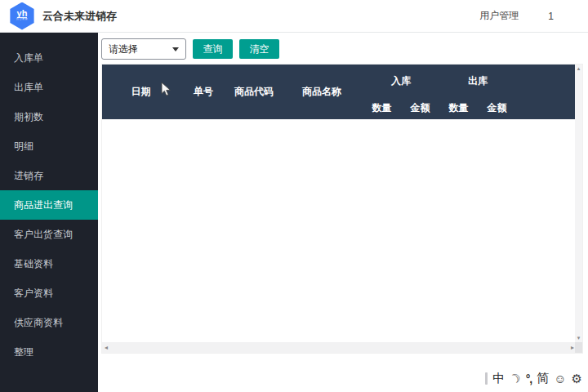 This screenshot has width=588, height=392. What do you see at coordinates (534, 379) in the screenshot?
I see `ime-status-bar: 中 ☽ °, 简 ☺ ⚙` at bounding box center [534, 379].